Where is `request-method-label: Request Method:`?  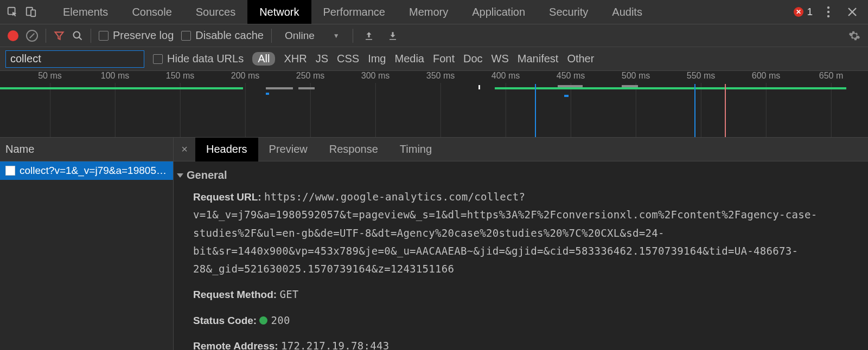
request-method-label: Request Method: is located at coordinates (235, 295).